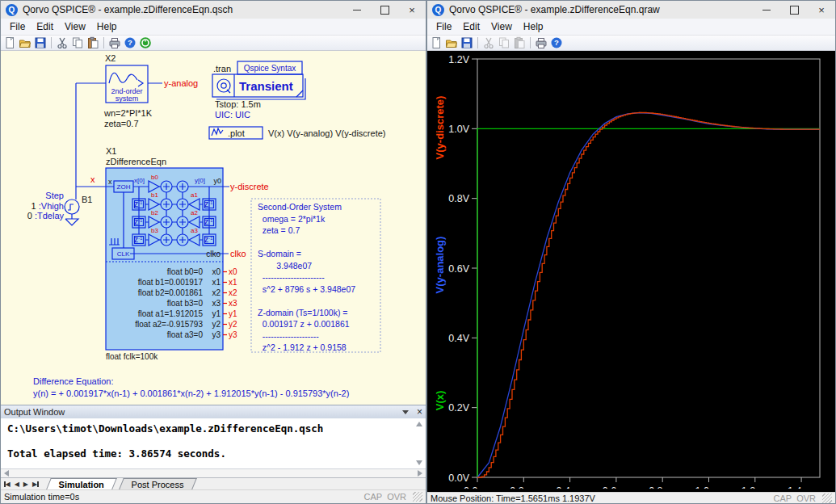  I want to click on scroll-right-icon, so click(420, 473).